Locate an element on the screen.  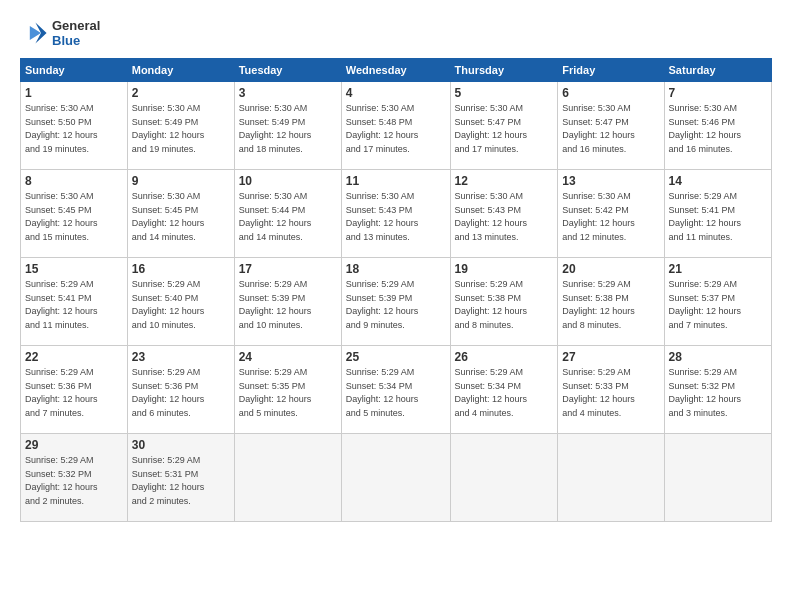
day-number: 18 is located at coordinates (396, 269).